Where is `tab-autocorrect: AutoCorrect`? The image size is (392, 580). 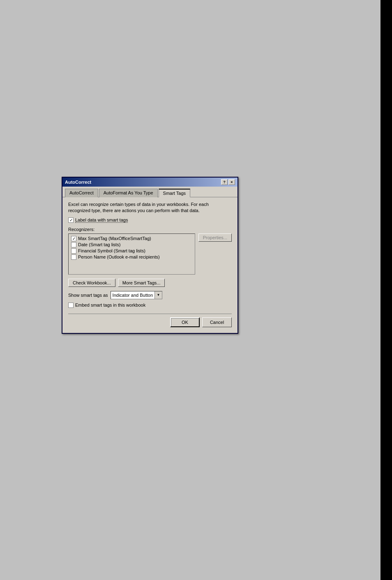 tab-autocorrect: AutoCorrect is located at coordinates (81, 193).